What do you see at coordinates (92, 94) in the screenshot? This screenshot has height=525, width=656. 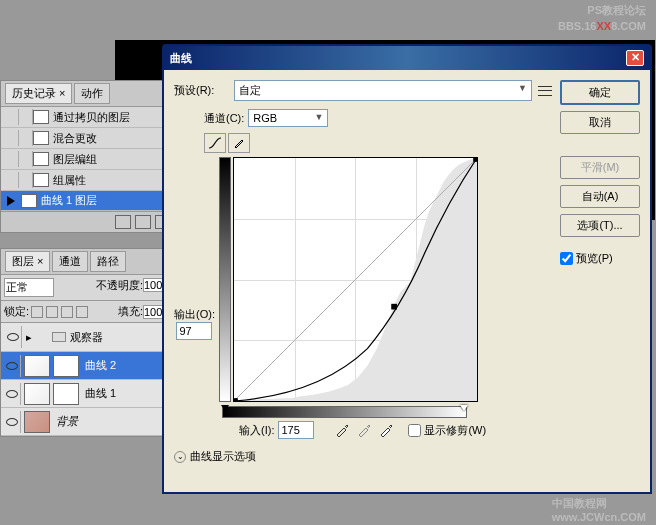 I see `tab-actions: 动作` at bounding box center [92, 94].